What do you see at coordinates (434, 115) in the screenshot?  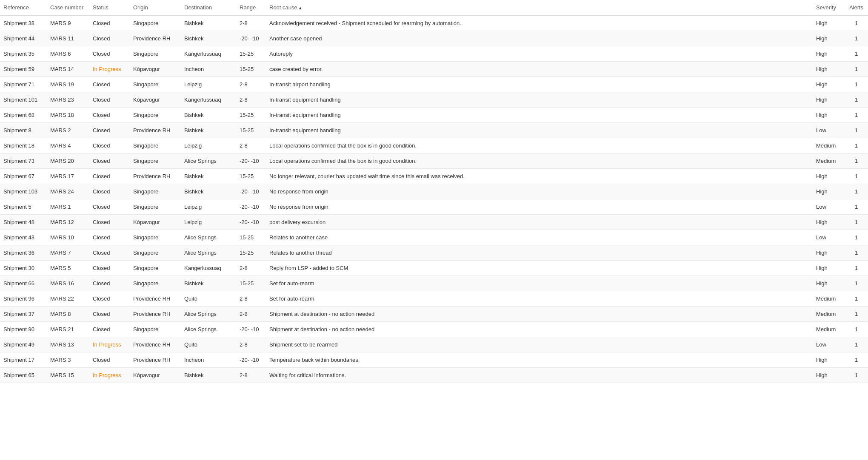 I see `table-row: Shipment 68MARS 18ClosedSingaporeBishkek…` at bounding box center [434, 115].